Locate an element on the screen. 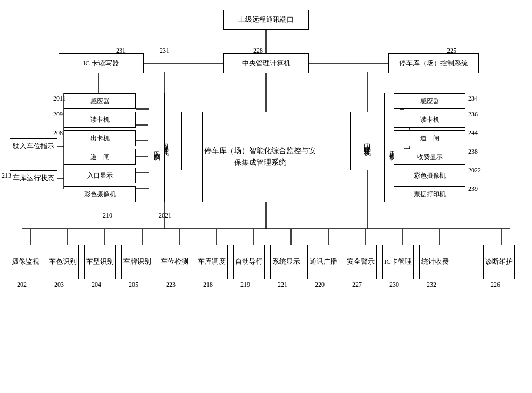  num-2022: 2022 is located at coordinates (475, 170).